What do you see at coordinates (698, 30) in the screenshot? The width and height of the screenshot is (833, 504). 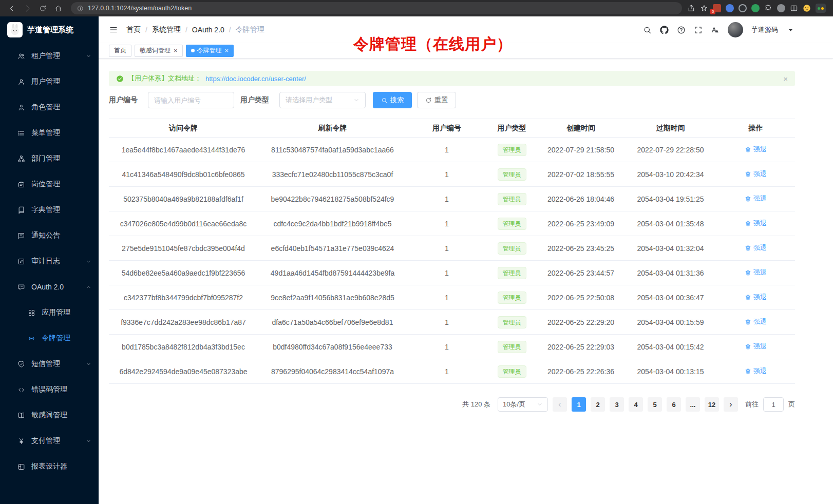 I see `fullscreen-icon` at bounding box center [698, 30].